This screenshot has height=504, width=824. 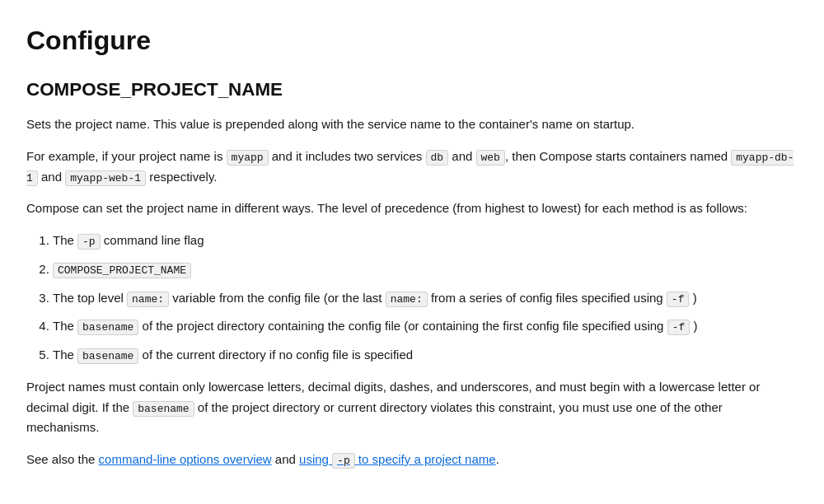 What do you see at coordinates (425, 270) in the screenshot?
I see `list-item-2: COMPOSE_PROJECT_NAME` at bounding box center [425, 270].